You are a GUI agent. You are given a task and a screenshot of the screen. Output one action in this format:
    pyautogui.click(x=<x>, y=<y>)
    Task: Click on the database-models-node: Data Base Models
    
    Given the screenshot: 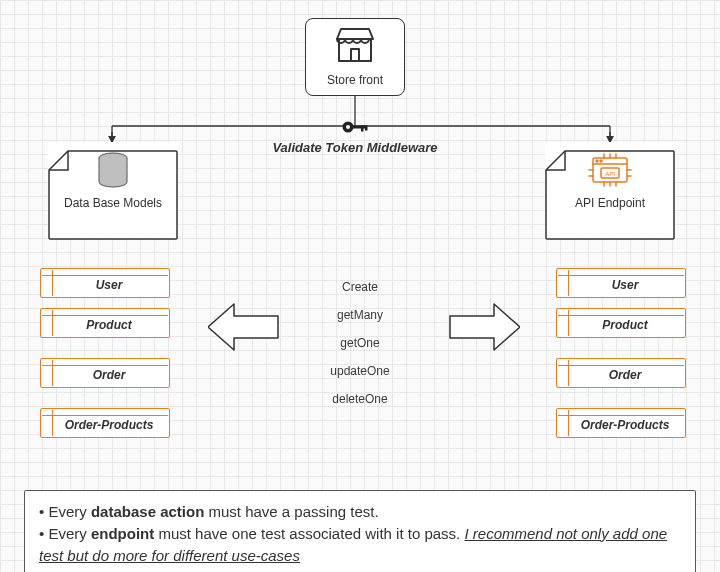 What is the action you would take?
    pyautogui.click(x=113, y=187)
    